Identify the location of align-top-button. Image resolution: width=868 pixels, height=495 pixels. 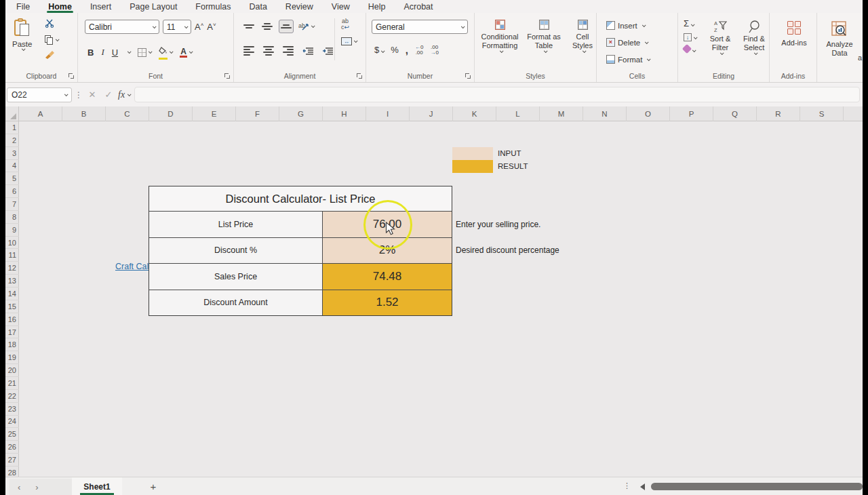
(249, 26).